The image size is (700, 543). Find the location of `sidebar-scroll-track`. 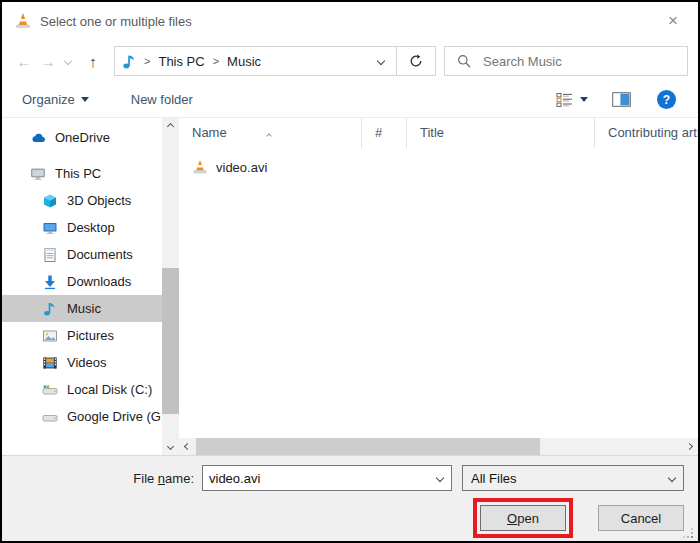

sidebar-scroll-track is located at coordinates (170, 286).